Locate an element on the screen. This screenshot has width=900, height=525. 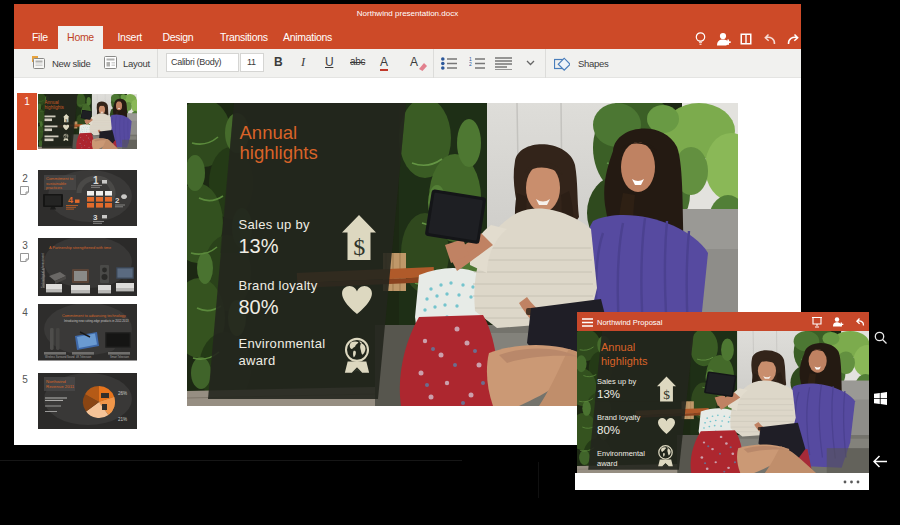
svg-text: Northwind is located at coordinates (56, 382).